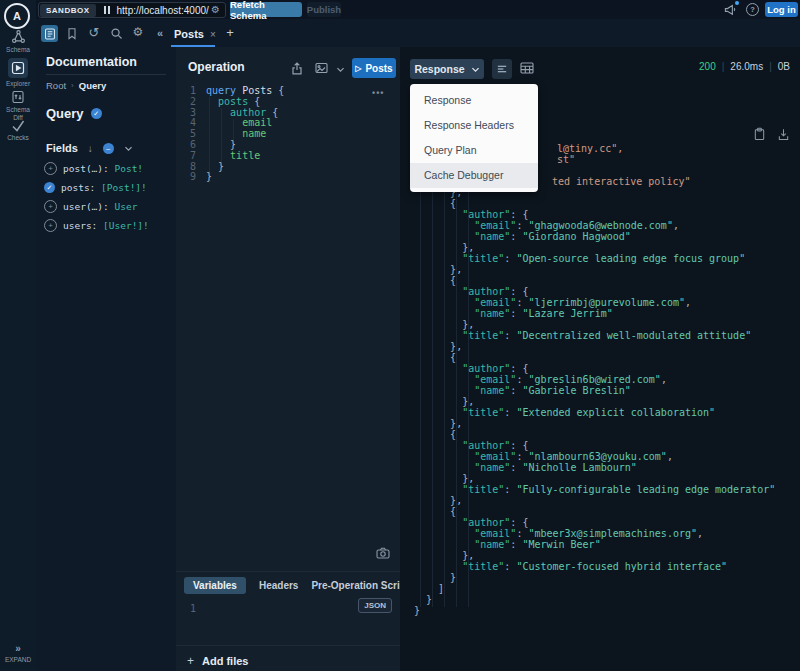 The width and height of the screenshot is (800, 671). What do you see at coordinates (186, 134) in the screenshot?
I see `line-numbers: 123456789` at bounding box center [186, 134].